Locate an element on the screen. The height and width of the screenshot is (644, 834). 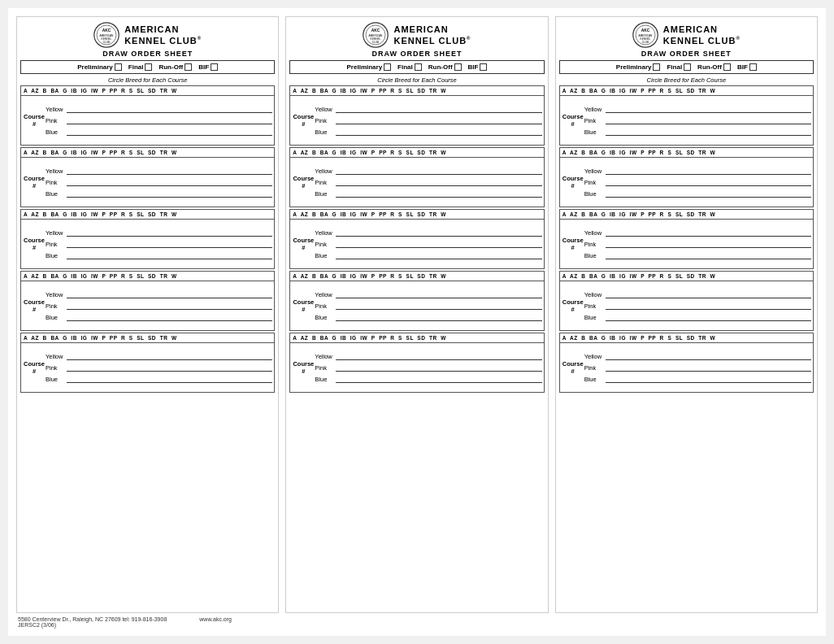
color-lines-3-2: Yellow Pink Blue is located at coordinates (697, 182).